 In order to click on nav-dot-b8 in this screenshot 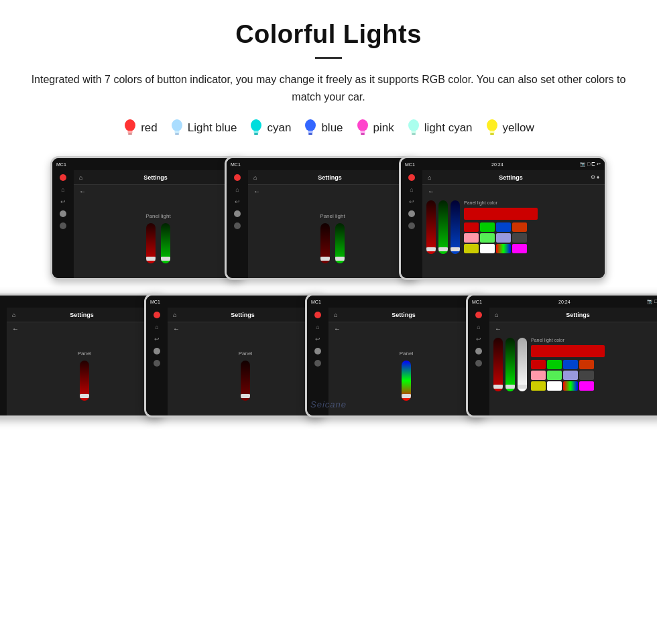, I will do `click(479, 363)`.